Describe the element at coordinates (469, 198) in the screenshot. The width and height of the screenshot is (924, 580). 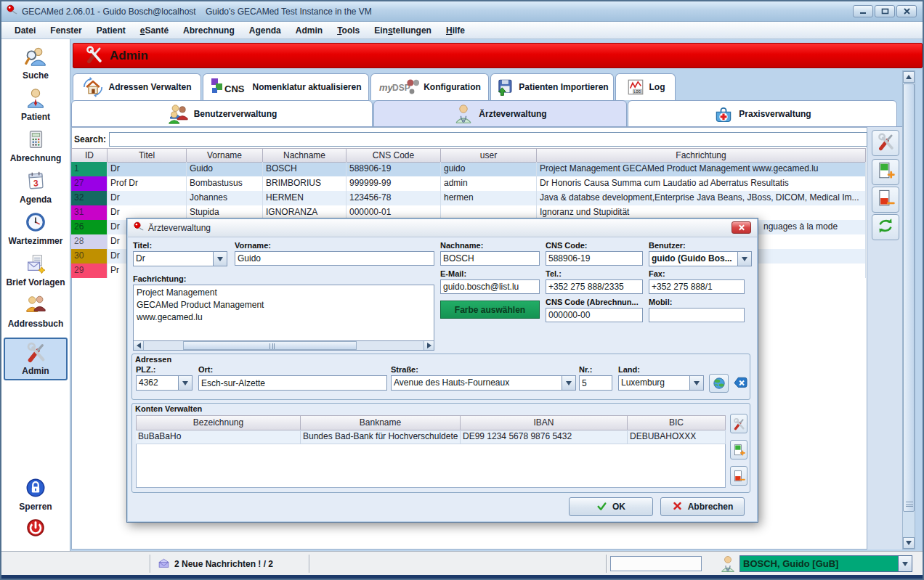
I see `doctor-row-32: 32DrJohannesHERMEN123456-78hermenJava & …` at that location.